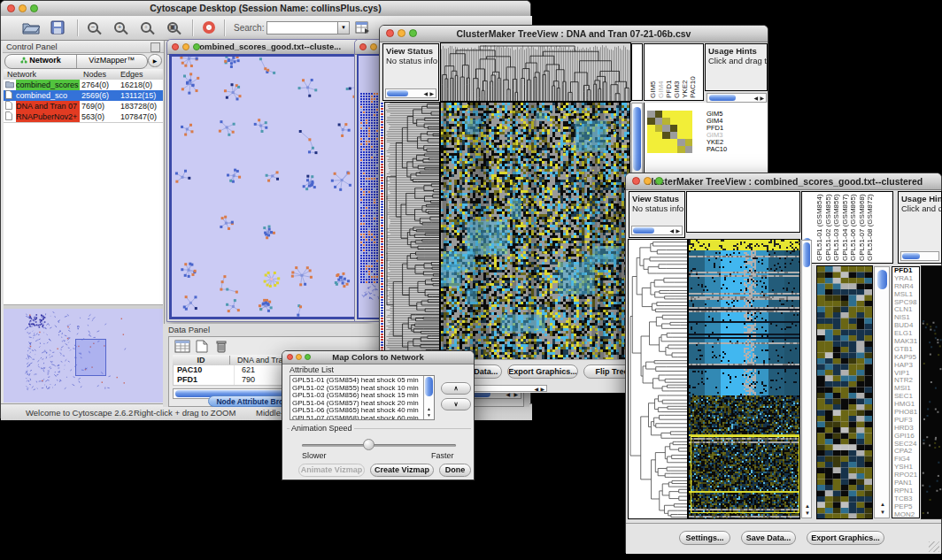  I want to click on network-tree-area, so click(83, 214).